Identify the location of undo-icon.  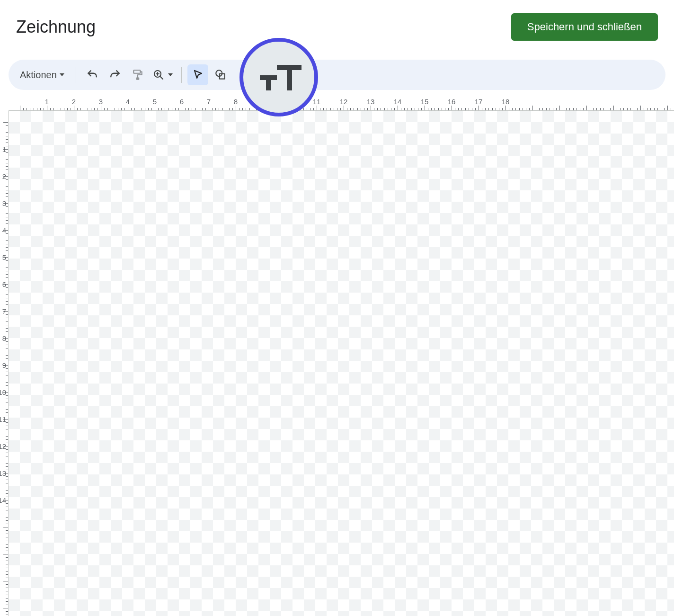
(92, 75).